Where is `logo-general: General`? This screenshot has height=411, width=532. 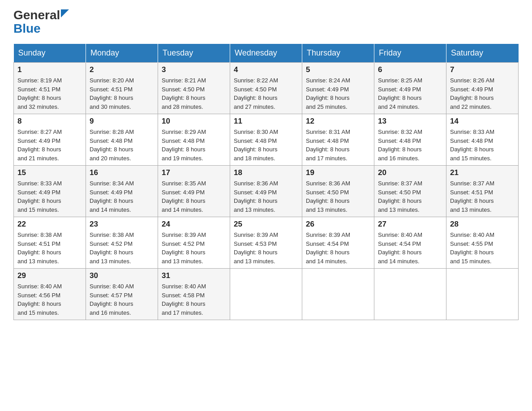 logo-general: General is located at coordinates (37, 15).